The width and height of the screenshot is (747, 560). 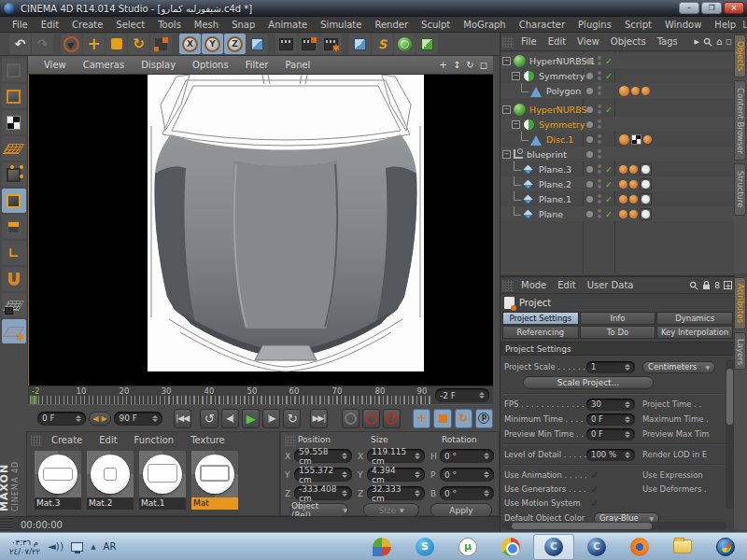 What do you see at coordinates (695, 318) in the screenshot?
I see `tab-dynamics: Dynamics` at bounding box center [695, 318].